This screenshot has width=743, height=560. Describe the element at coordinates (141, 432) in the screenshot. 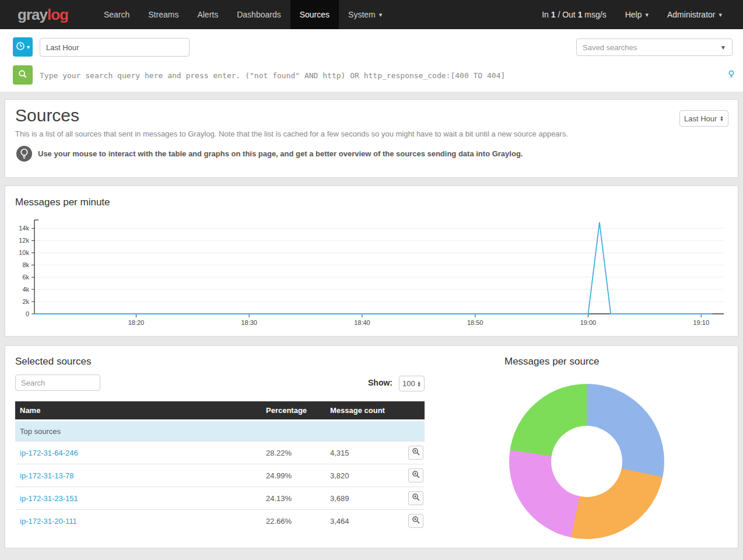

I see `group-row-label: Top sources` at that location.